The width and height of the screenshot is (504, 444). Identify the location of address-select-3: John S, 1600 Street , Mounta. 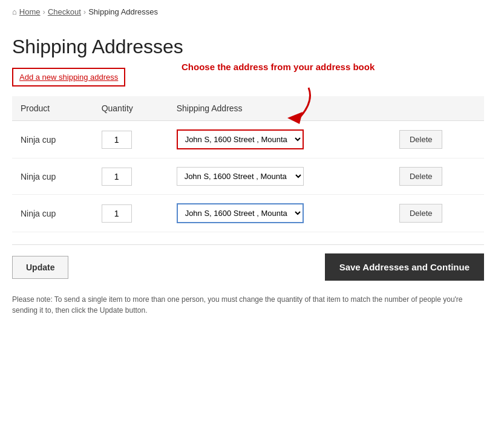
(240, 213).